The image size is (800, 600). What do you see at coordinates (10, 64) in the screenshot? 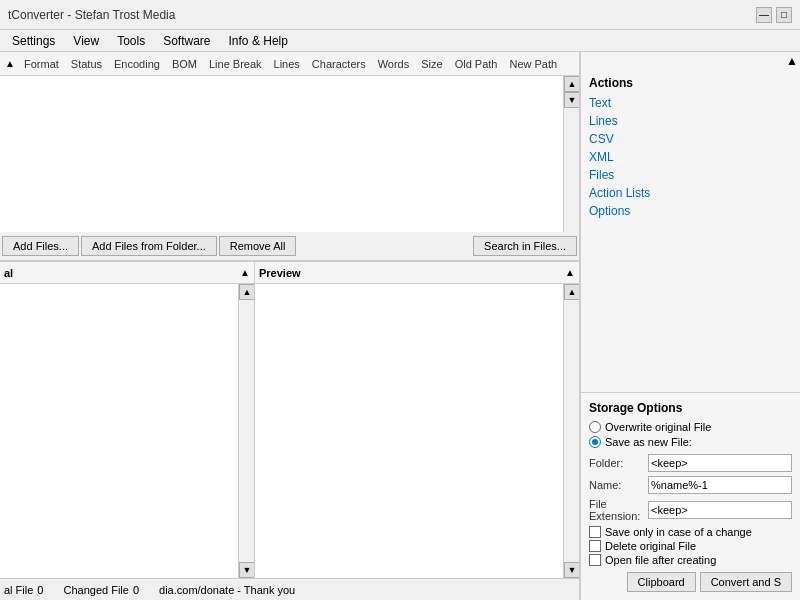
I see `sort-arrow-up: ▲` at bounding box center [10, 64].